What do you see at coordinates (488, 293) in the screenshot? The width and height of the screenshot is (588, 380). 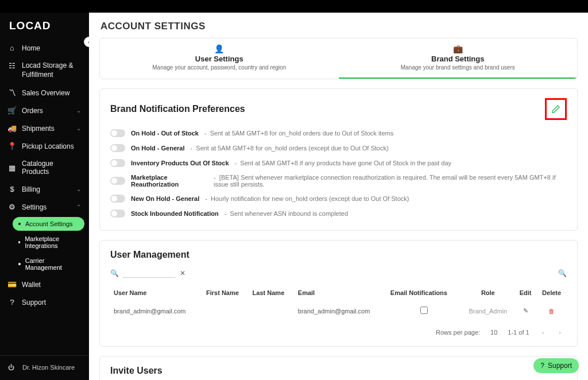 I see `table-header: Role` at bounding box center [488, 293].